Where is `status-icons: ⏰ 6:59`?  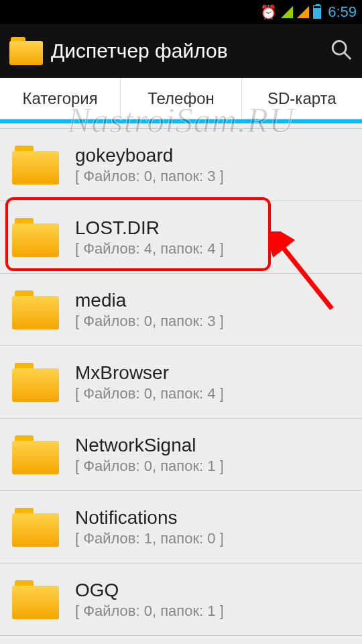 status-icons: ⏰ 6:59 is located at coordinates (308, 12).